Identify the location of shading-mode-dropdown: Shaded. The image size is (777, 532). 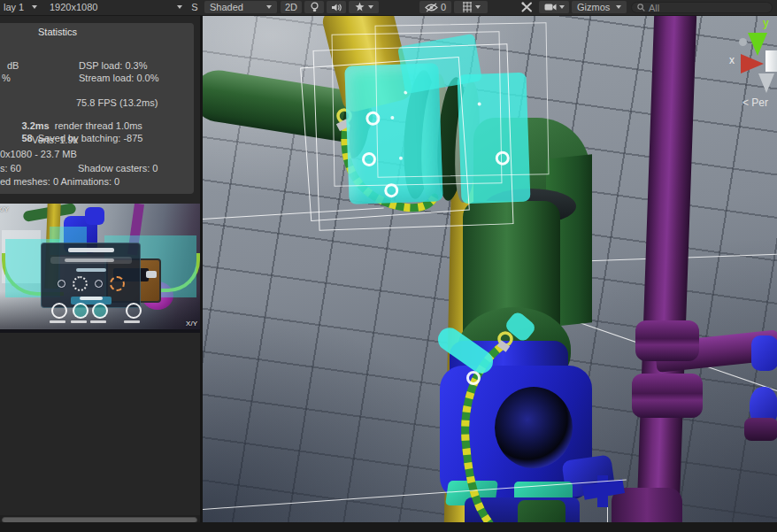
(241, 7).